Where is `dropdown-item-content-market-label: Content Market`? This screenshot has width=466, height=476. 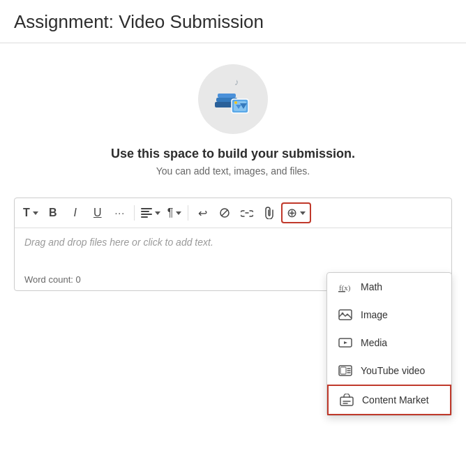
dropdown-item-content-market-label: Content Market is located at coordinates (396, 400).